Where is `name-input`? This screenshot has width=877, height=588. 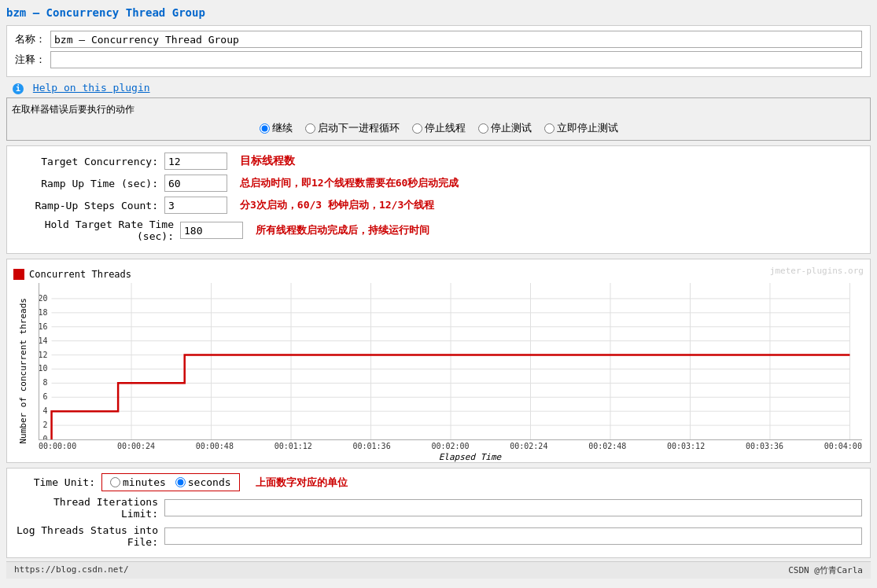
name-input is located at coordinates (456, 39).